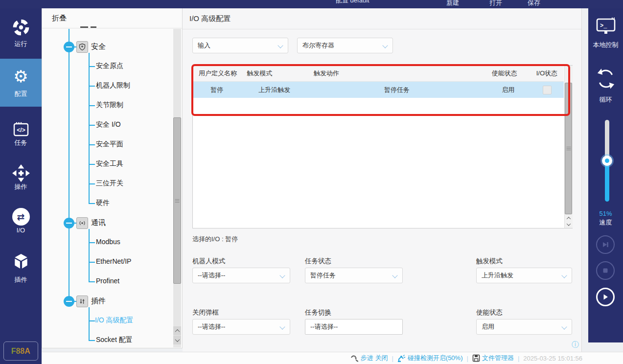  Describe the element at coordinates (21, 143) in the screenshot. I see `sidebar-item-task: 任务` at that location.